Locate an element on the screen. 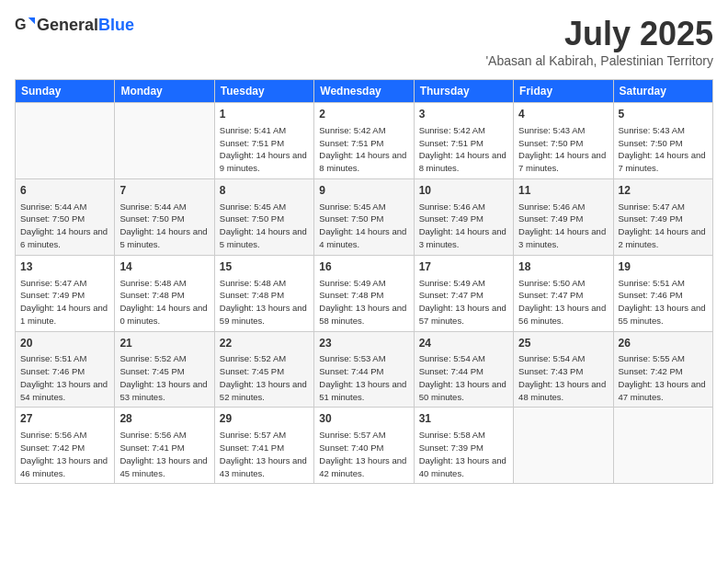  day-number: 11 is located at coordinates (563, 191).